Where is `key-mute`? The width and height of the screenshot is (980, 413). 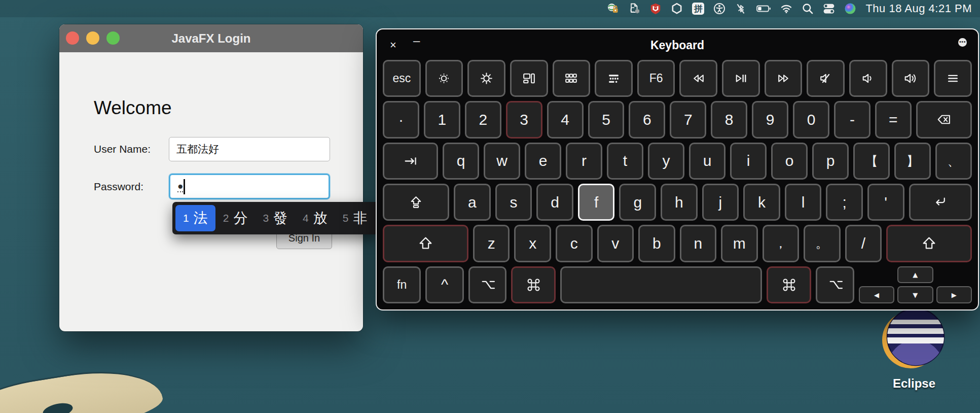 key-mute is located at coordinates (825, 78).